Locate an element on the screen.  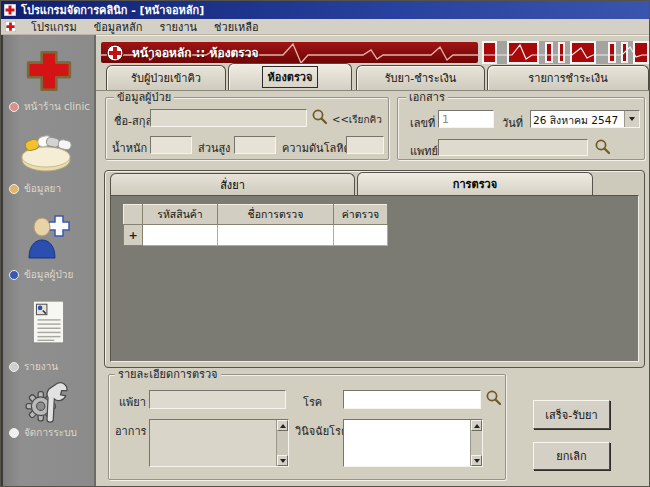
cell-product-code is located at coordinates (180, 236).